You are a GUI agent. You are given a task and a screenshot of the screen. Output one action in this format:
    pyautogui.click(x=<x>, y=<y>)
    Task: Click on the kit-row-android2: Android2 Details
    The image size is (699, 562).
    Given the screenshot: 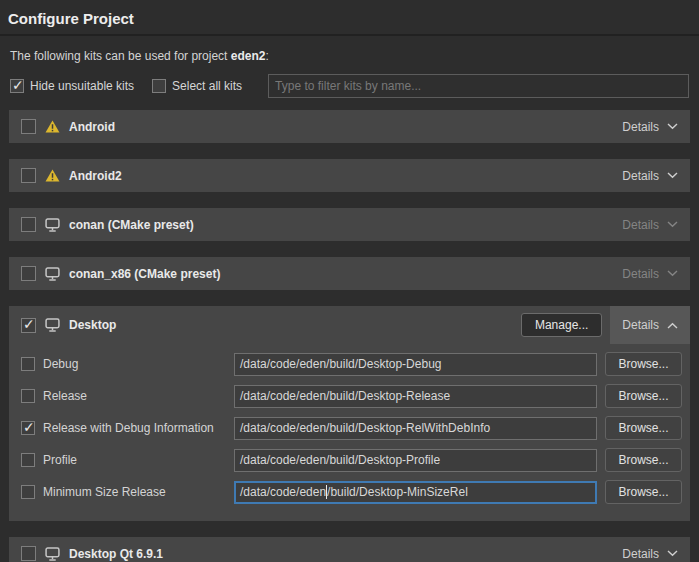 What is the action you would take?
    pyautogui.click(x=350, y=176)
    